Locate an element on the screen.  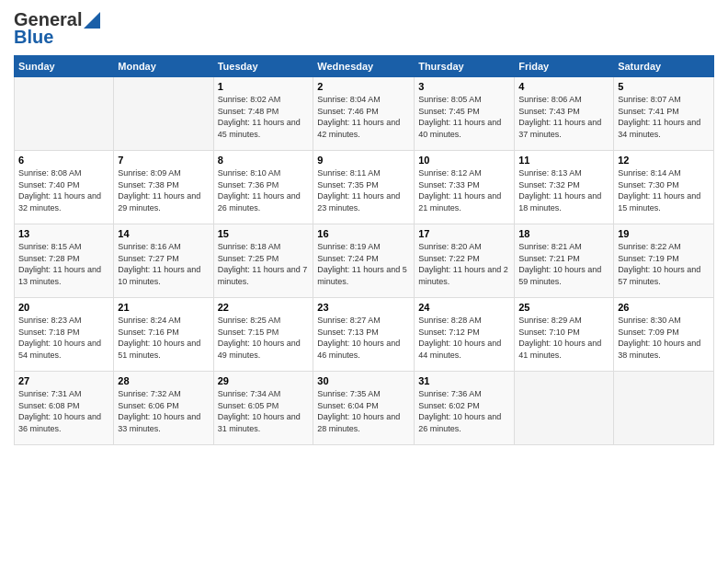
calendar-cell: 2Sunrise: 8:04 AM Sunset: 7:46 PM Daylig… is located at coordinates (364, 114).